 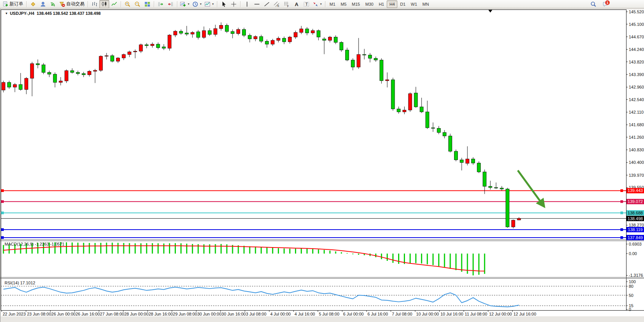 I want to click on indicator-plus-icon, so click(x=183, y=4).